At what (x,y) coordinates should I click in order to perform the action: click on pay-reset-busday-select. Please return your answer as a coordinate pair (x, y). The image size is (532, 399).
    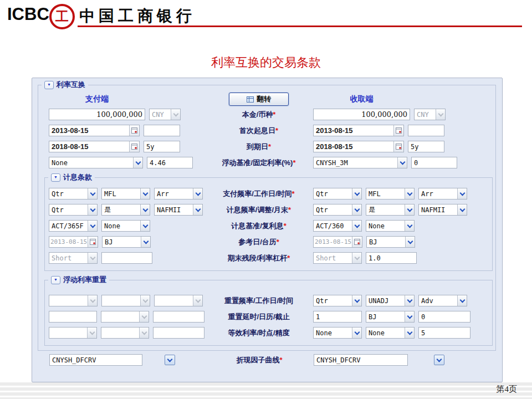
    Looking at the image, I should click on (126, 300).